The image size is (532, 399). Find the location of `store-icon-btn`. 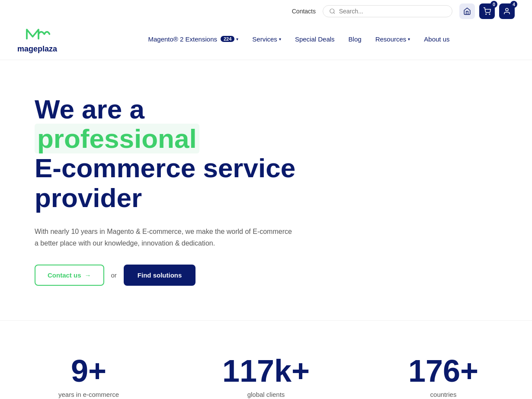

store-icon-btn is located at coordinates (467, 11).